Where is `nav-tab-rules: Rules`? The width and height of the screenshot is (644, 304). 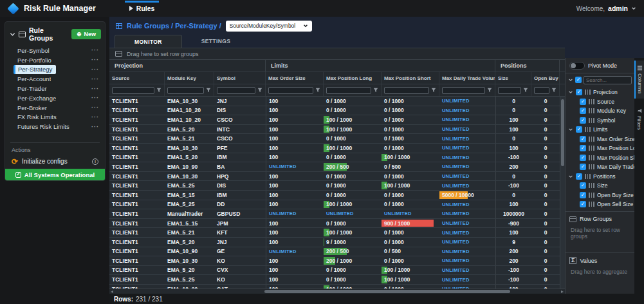
nav-tab-rules: Rules is located at coordinates (142, 8).